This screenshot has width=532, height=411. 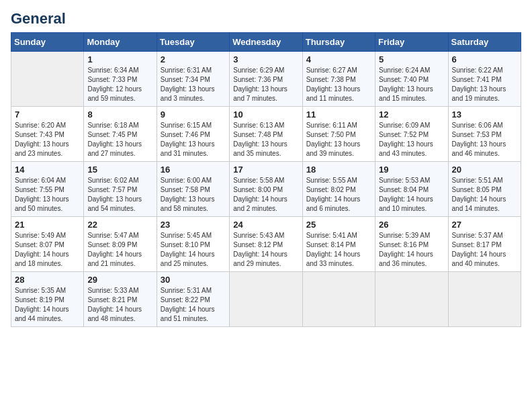 I want to click on day-info: Sunrise: 5:45 AM Sunset: 8:10 PM Dayligh…, so click(x=193, y=250).